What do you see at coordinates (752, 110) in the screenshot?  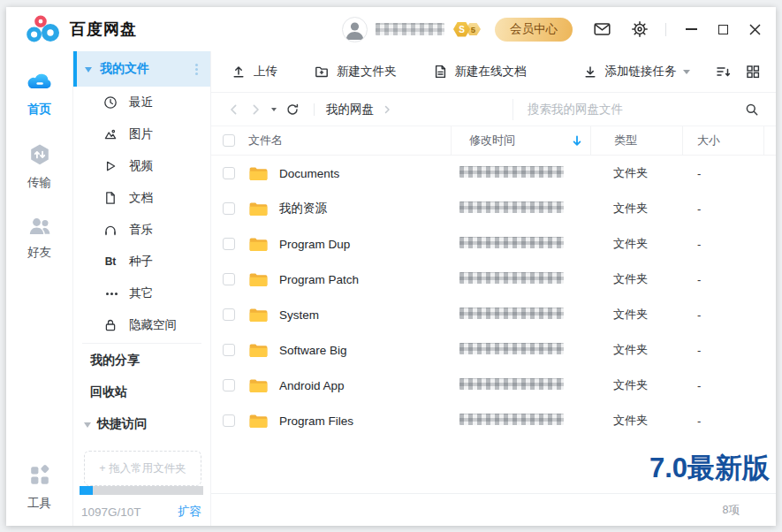 I see `search-icon` at bounding box center [752, 110].